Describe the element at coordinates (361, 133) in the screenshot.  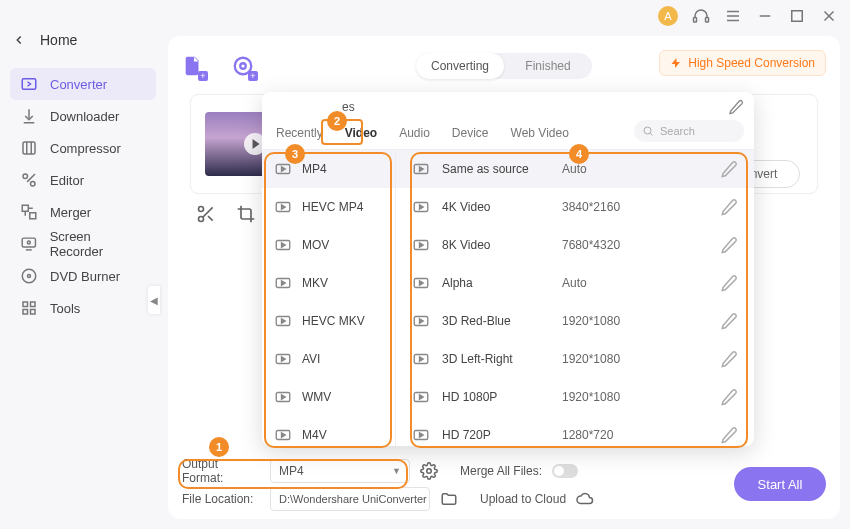
I see `tab-video: Video` at that location.